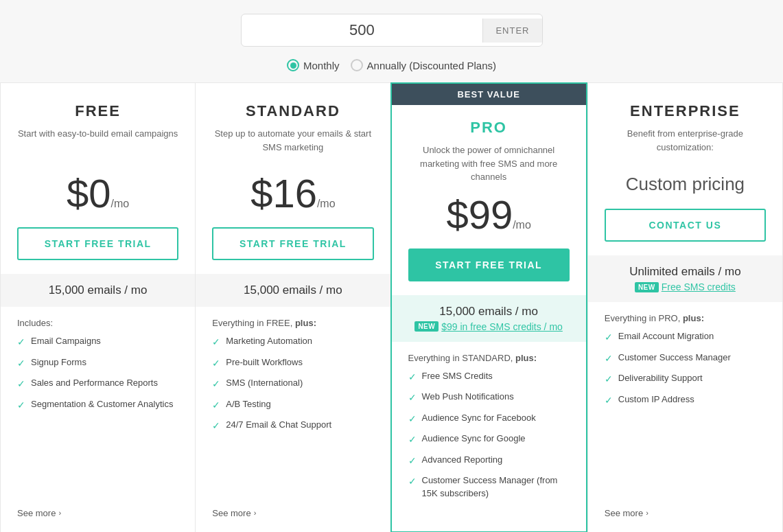 The height and width of the screenshot is (532, 783). Describe the element at coordinates (231, 513) in the screenshot. I see `see-more-label-standard: See more` at that location.